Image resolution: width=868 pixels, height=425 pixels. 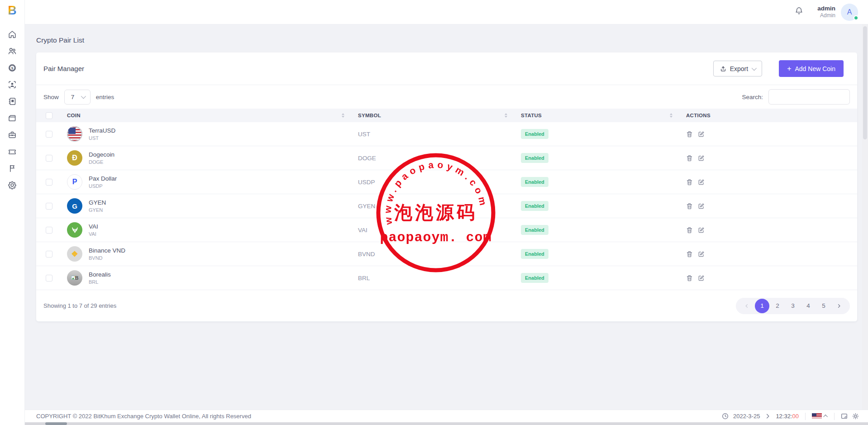 What do you see at coordinates (144, 416) in the screenshot?
I see `copyright-text: COPYRIGHT © 2022 BitKhum Exchange Crypto…` at bounding box center [144, 416].